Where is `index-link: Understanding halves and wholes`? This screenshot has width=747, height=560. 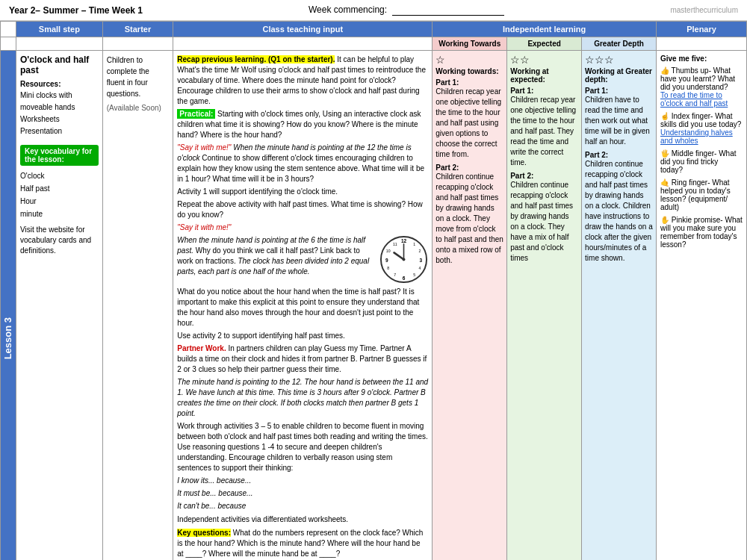 index-link: Understanding halves and wholes is located at coordinates (696, 137).